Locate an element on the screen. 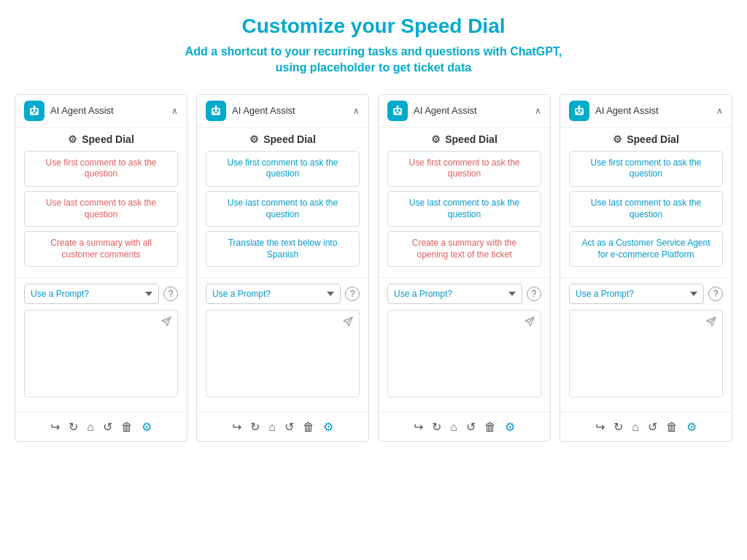 The height and width of the screenshot is (560, 747). speed-dial-item-3: Translate the text below into Spanish is located at coordinates (283, 249).